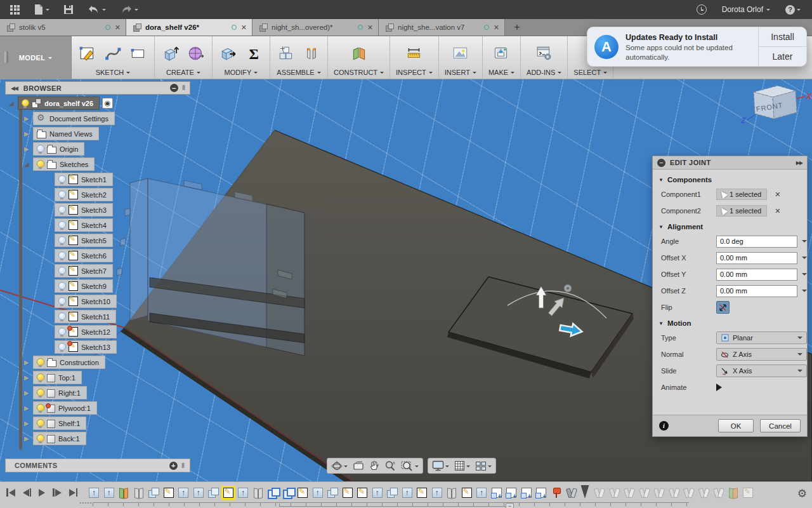 The height and width of the screenshot is (508, 812). I want to click on tree-item-pill: Sketch4, so click(84, 225).